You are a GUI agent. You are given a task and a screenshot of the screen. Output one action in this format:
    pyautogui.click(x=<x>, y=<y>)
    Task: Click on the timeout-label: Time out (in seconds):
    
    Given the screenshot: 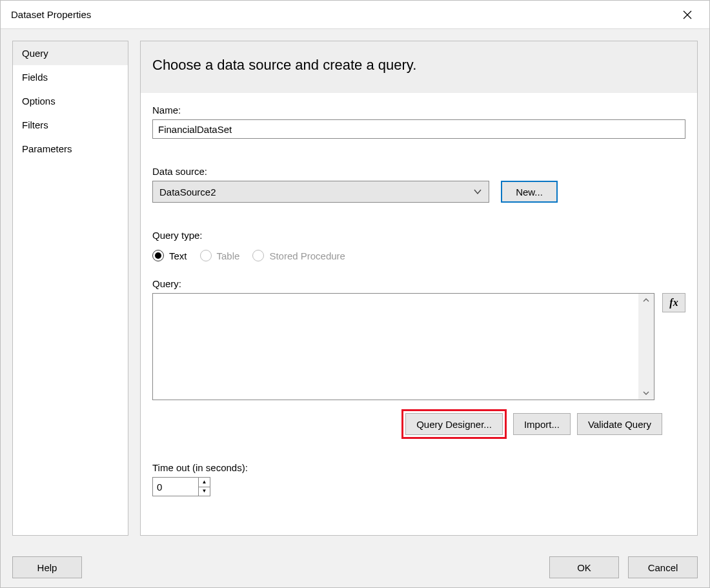 What is the action you would take?
    pyautogui.click(x=419, y=467)
    